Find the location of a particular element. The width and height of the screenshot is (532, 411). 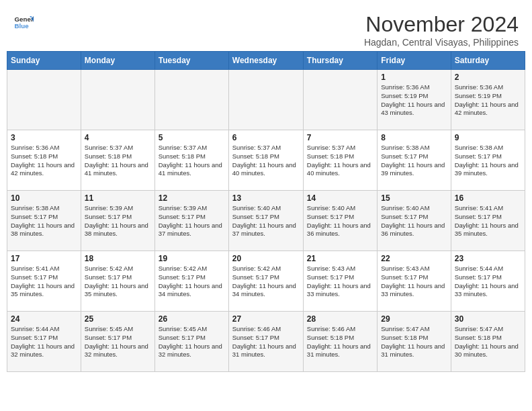

calendar-cell: 26Sunrise: 5:45 AM Sunset: 5:17 PM Dayli… is located at coordinates (191, 342).